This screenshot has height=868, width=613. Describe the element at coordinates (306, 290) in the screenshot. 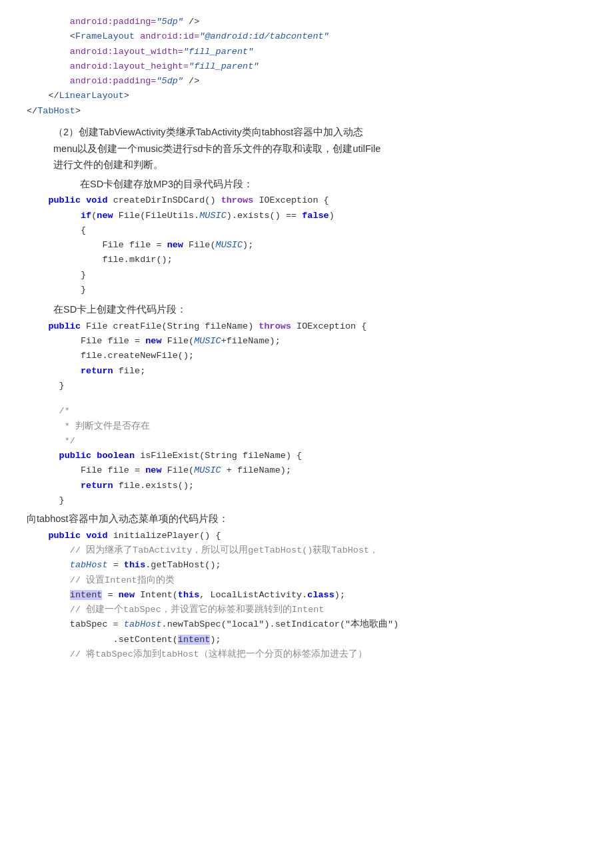

I see `code-create-dir-7: }` at that location.